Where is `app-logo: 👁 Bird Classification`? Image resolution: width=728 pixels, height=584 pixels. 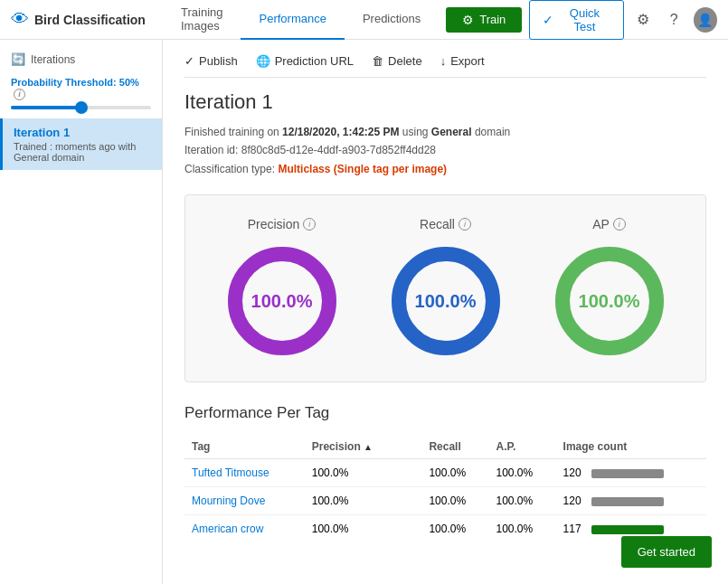
app-logo: 👁 Bird Classification is located at coordinates (83, 20).